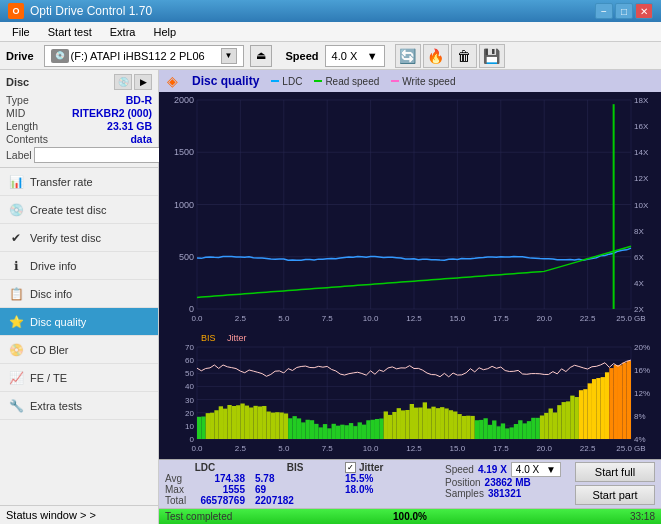 This screenshot has width=661, height=524. Describe the element at coordinates (66, 238) in the screenshot. I see `sidebar-label-verify-test-disc: Verify test disc` at that location.